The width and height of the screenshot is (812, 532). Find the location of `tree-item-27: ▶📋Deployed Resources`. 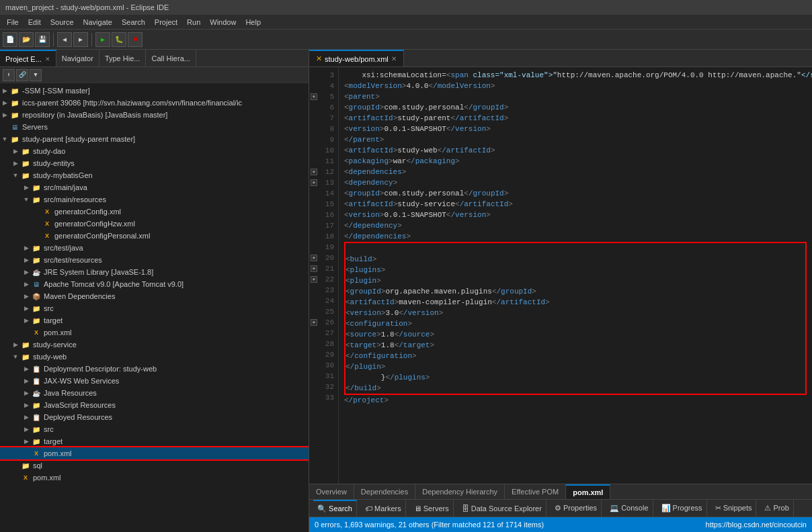

tree-item-27: ▶📋Deployed Resources is located at coordinates (155, 417).